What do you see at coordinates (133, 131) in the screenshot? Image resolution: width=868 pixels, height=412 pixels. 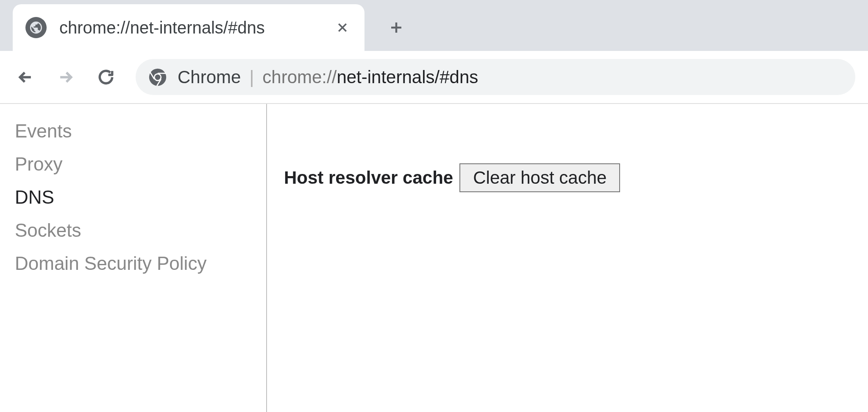 I see `sidebar-item-events: Events` at bounding box center [133, 131].